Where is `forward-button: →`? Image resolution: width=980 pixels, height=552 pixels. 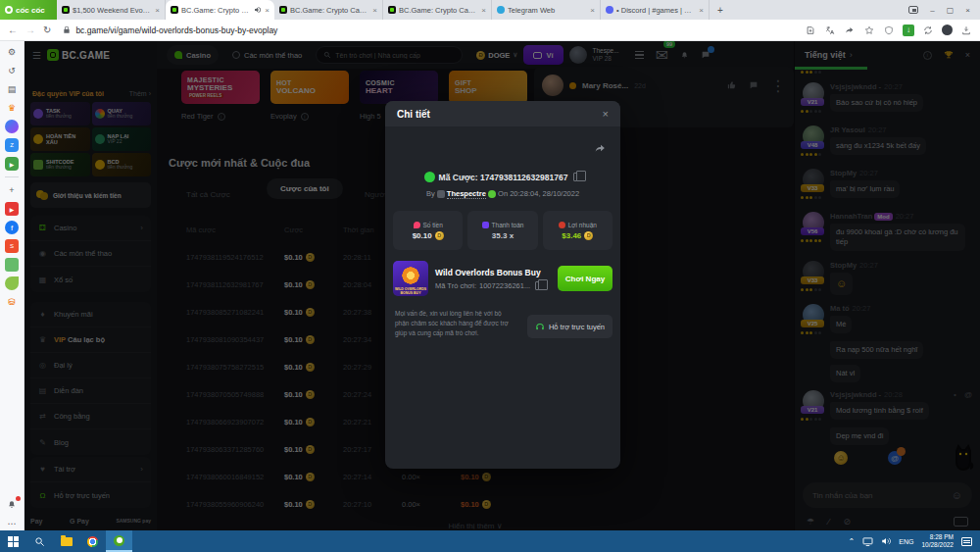 forward-button: → is located at coordinates (30, 29).